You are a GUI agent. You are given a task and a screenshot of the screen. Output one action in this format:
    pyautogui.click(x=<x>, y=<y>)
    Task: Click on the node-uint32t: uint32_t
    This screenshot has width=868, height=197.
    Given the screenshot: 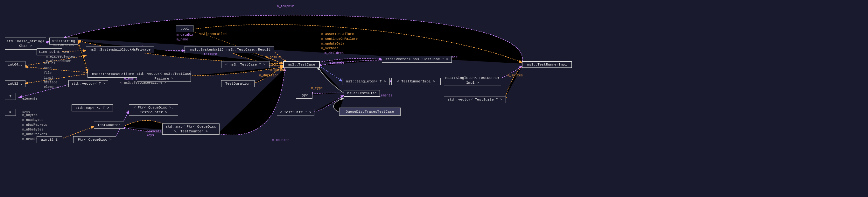 What is the action you would take?
    pyautogui.click(x=49, y=139)
    